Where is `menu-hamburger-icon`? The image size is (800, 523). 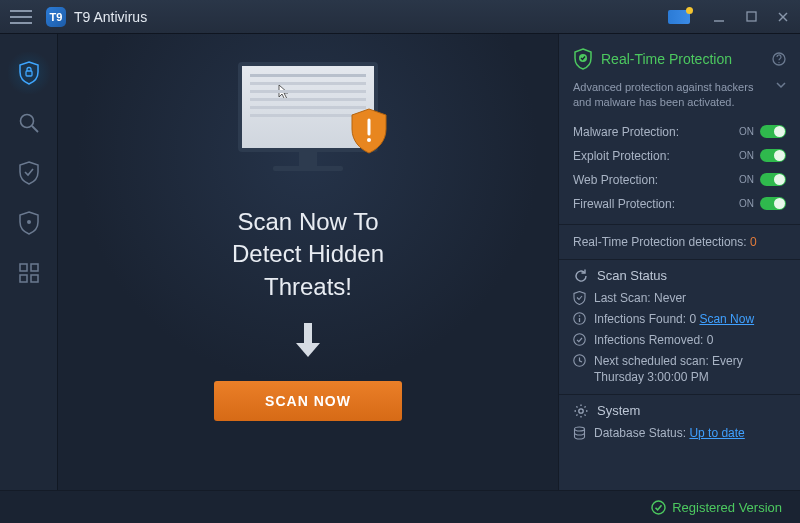
menu-hamburger-icon is located at coordinates (21, 17).